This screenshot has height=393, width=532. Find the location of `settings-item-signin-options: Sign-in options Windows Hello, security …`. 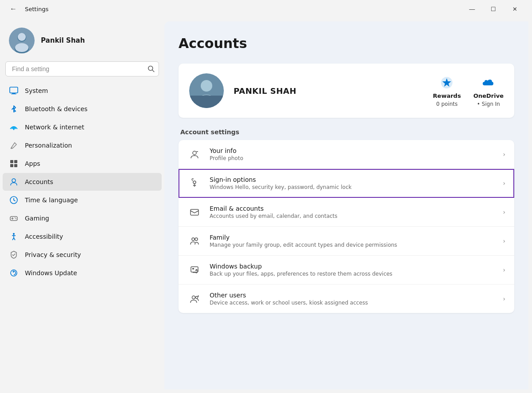

settings-item-signin-options: Sign-in options Windows Hello, security … is located at coordinates (346, 183).